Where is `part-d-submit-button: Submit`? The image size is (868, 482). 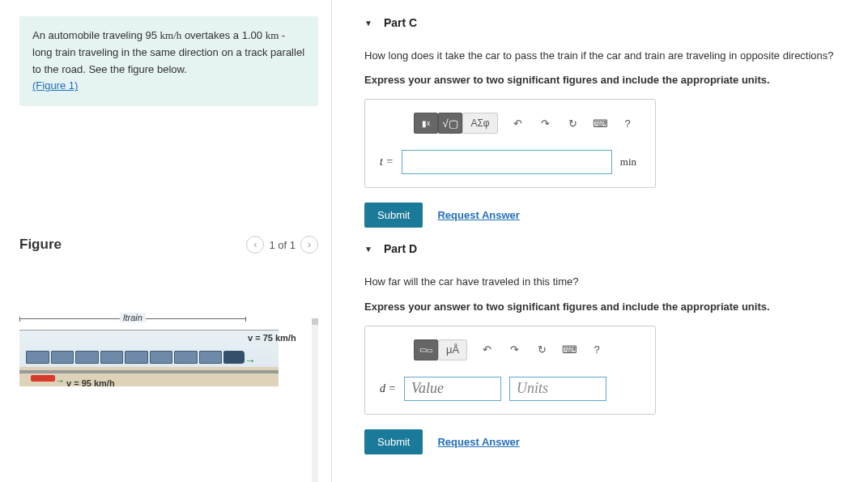 part-d-submit-button: Submit is located at coordinates (394, 442).